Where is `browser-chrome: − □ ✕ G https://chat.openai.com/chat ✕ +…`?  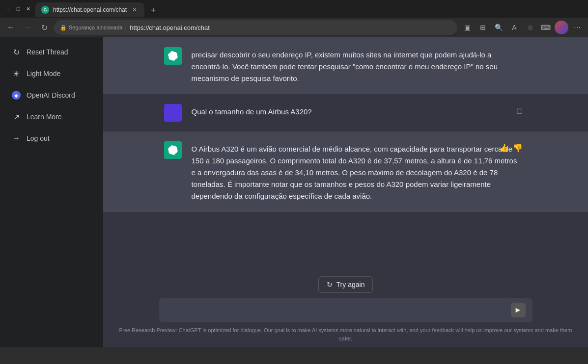 browser-chrome: − □ ✕ G https://chat.openai.com/chat ✕ +… is located at coordinates (294, 19).